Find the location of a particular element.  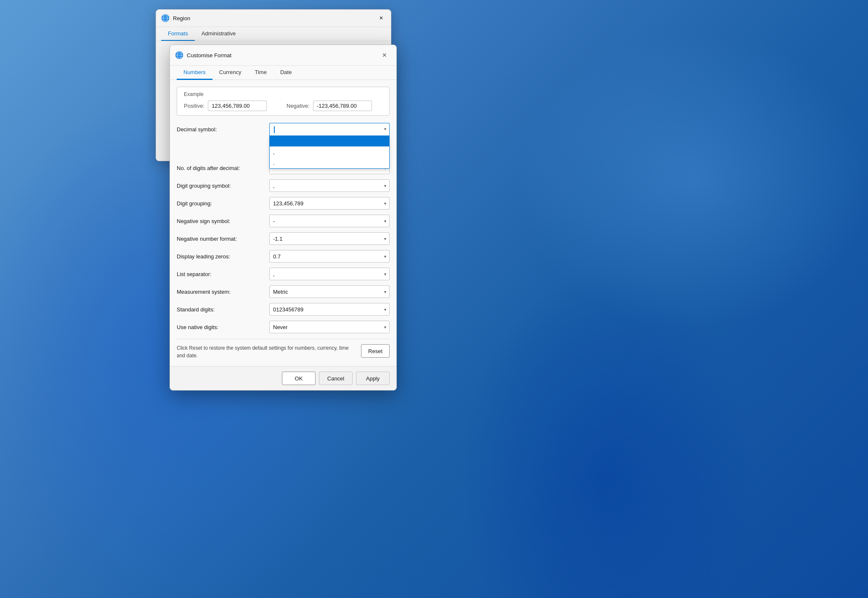

standard-digits-row: Standard digits: 0123456789 ▾ is located at coordinates (283, 309).